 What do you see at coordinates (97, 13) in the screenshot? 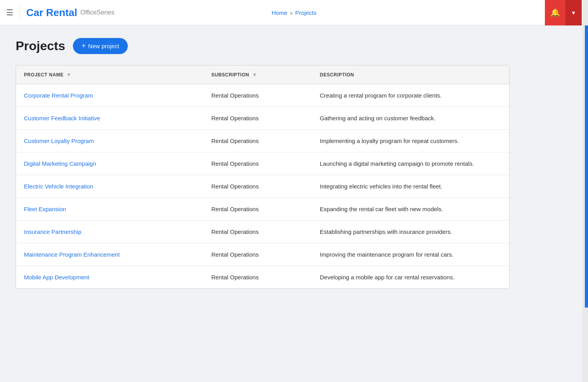
I see `app-subtitle: OfficeSeries` at bounding box center [97, 13].